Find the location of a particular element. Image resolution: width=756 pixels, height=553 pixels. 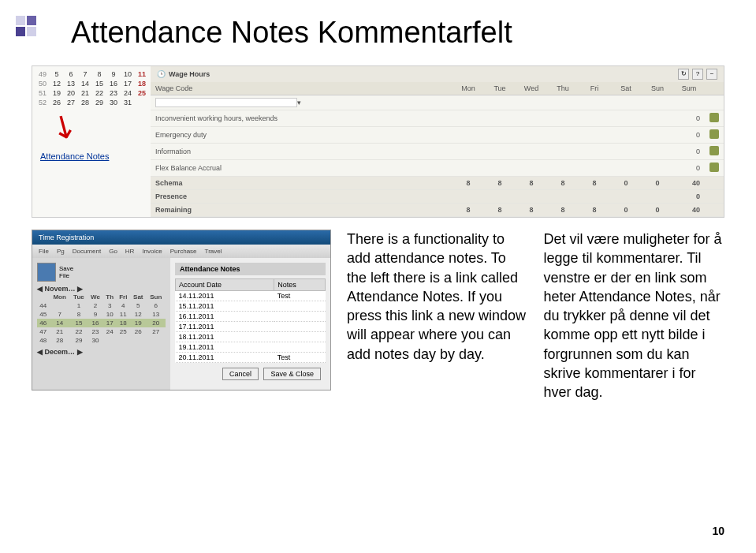

table-row: Information0 is located at coordinates (437, 151).